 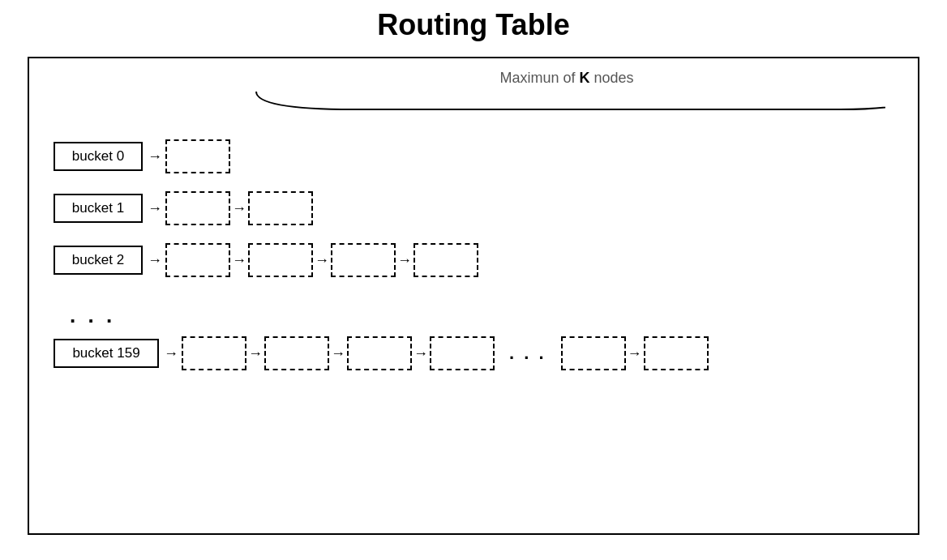 What do you see at coordinates (528, 353) in the screenshot?
I see `dots-159: . . .` at bounding box center [528, 353].